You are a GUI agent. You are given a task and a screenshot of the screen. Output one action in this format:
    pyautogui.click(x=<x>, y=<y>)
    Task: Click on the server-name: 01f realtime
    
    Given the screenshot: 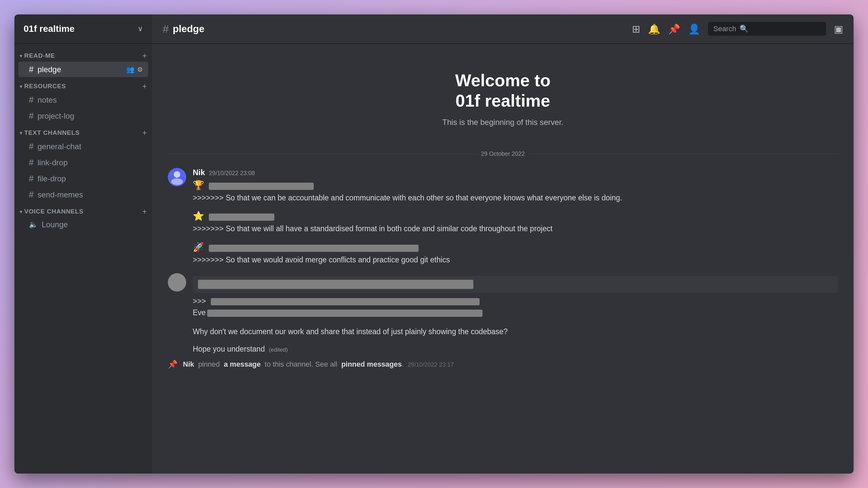 What is the action you would take?
    pyautogui.click(x=49, y=29)
    